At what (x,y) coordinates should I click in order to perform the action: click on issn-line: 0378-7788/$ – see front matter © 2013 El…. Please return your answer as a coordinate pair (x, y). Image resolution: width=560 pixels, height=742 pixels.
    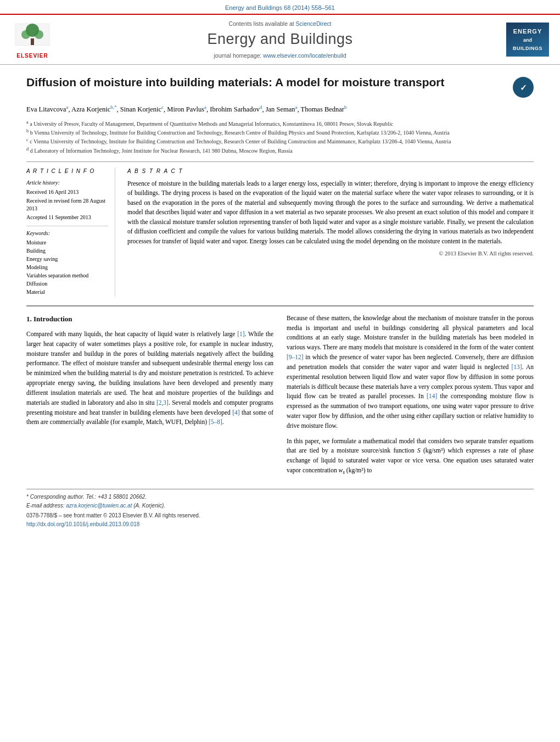
    Looking at the image, I should click on (280, 516).